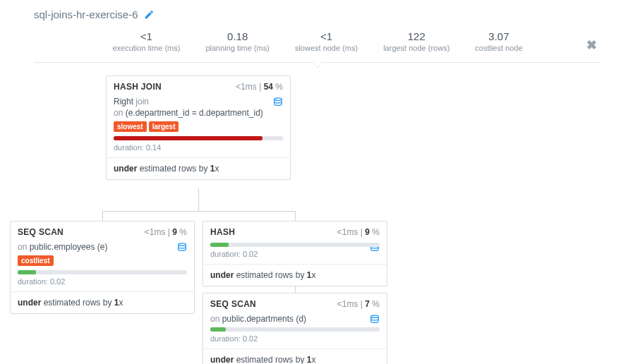 Image resolution: width=635 pixels, height=364 pixels. What do you see at coordinates (102, 247) in the screenshot?
I see `node-desc: on public.employees (e)` at bounding box center [102, 247].